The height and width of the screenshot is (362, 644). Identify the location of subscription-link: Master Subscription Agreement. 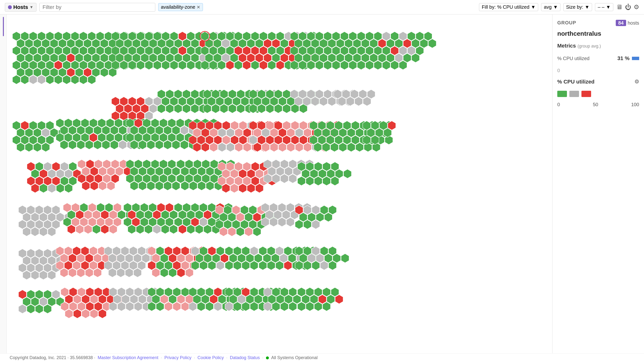
(128, 358).